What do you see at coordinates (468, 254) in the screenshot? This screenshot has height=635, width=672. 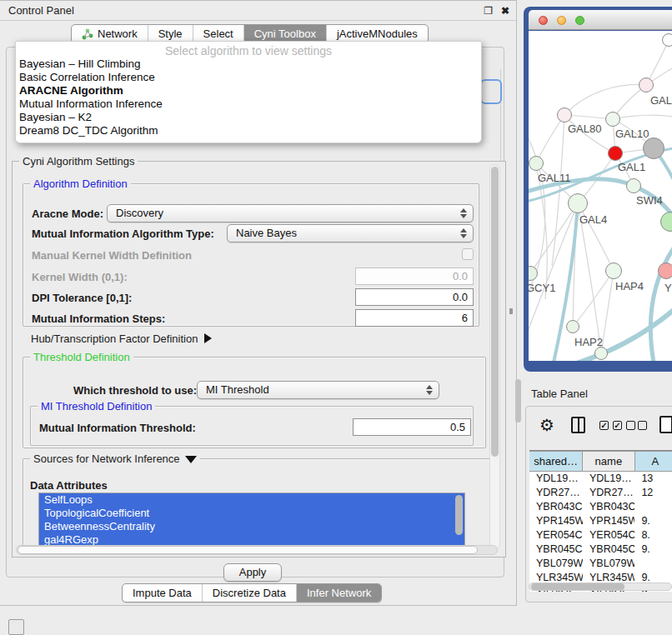 I see `manual-kernel-checkbox` at bounding box center [468, 254].